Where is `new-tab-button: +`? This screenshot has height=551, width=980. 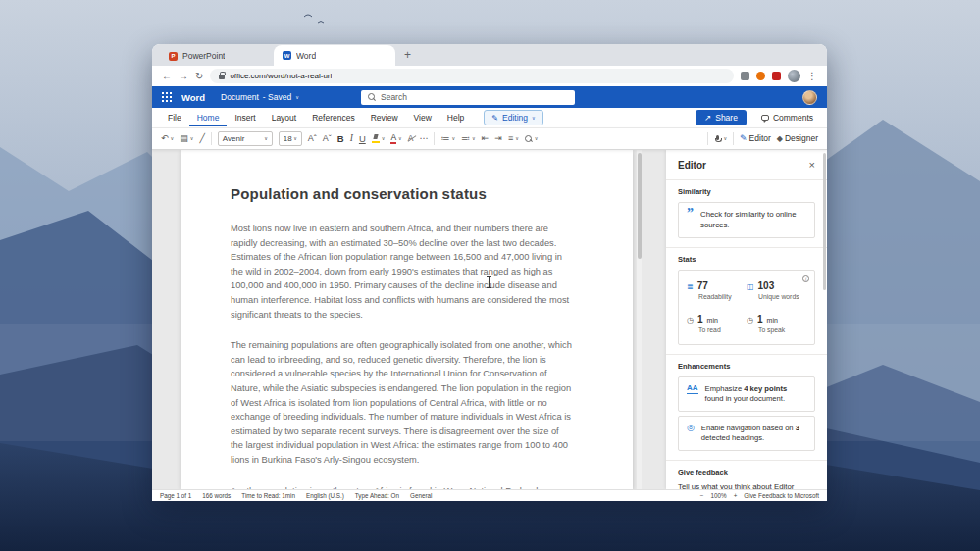 new-tab-button: + is located at coordinates (408, 55).